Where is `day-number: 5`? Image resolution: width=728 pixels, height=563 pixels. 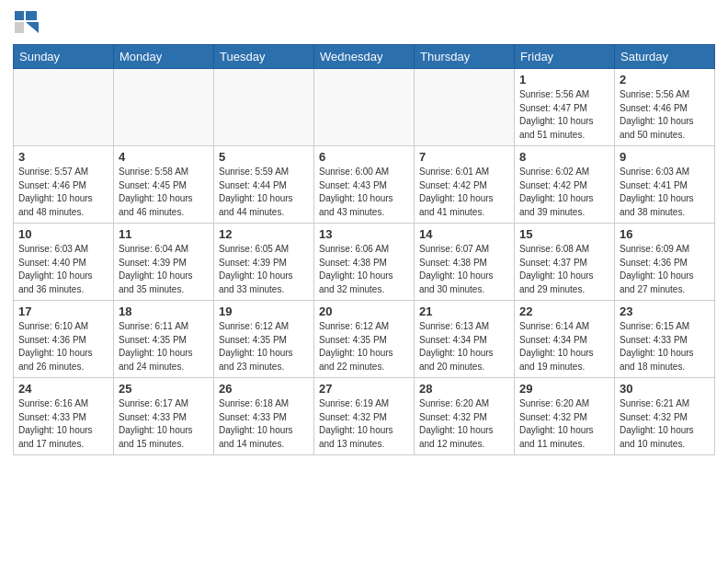
day-number: 5 is located at coordinates (264, 156).